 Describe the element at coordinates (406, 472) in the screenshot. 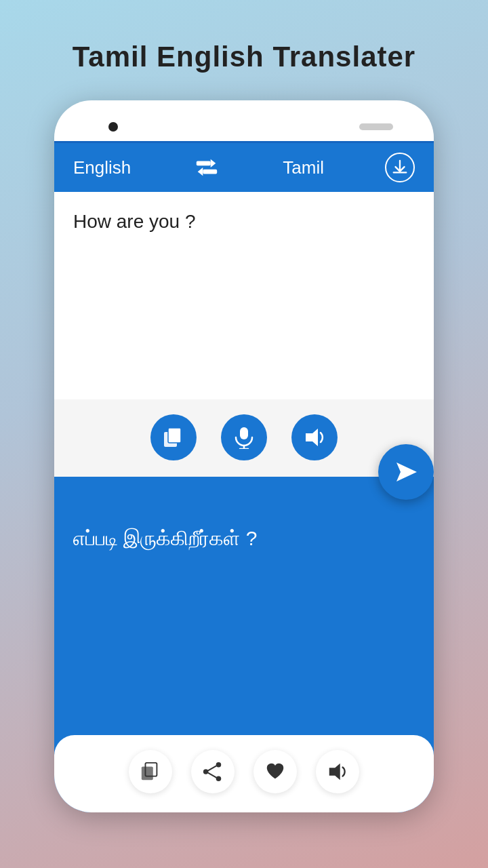

I see `send-button` at that location.